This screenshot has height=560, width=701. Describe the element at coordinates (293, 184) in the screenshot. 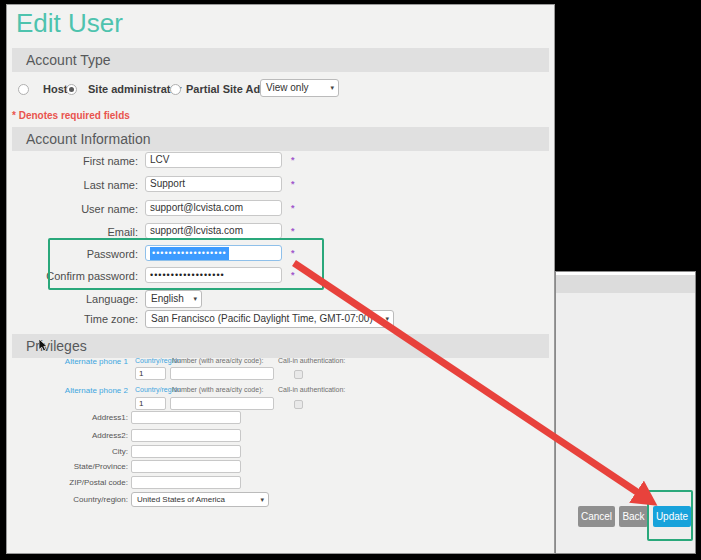

I see `last-name-required-asterisk: *` at that location.